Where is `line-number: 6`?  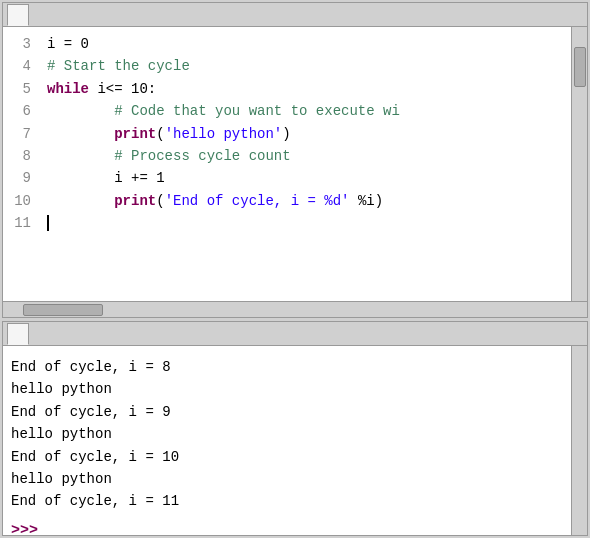 line-number: 6 is located at coordinates (21, 111).